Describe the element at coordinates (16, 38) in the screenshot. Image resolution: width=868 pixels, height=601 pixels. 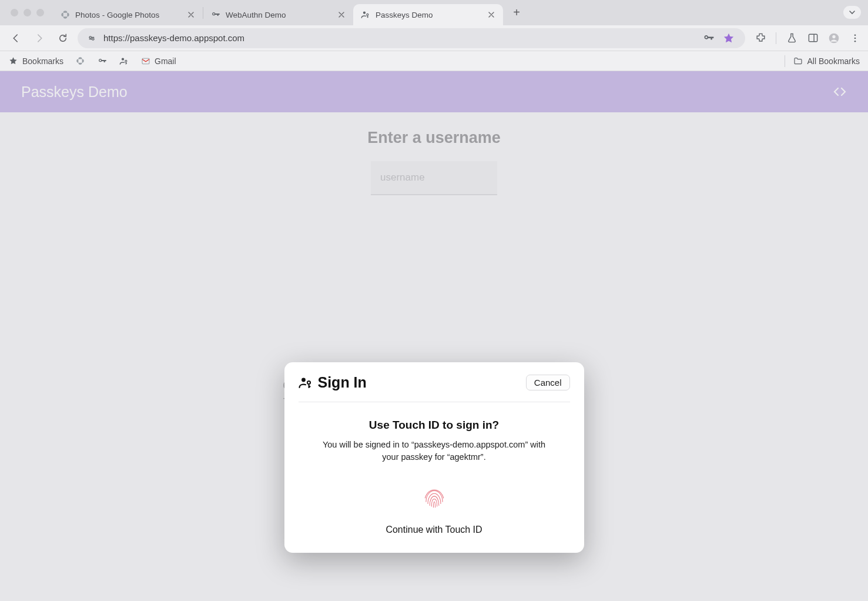
I see `back-button` at that location.